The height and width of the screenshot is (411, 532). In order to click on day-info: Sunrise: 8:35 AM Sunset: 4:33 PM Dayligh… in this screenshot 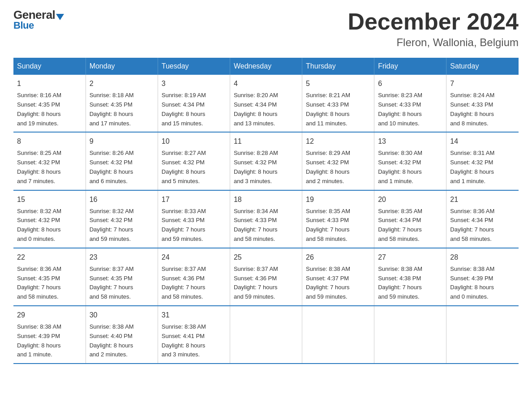, I will do `click(338, 226)`.